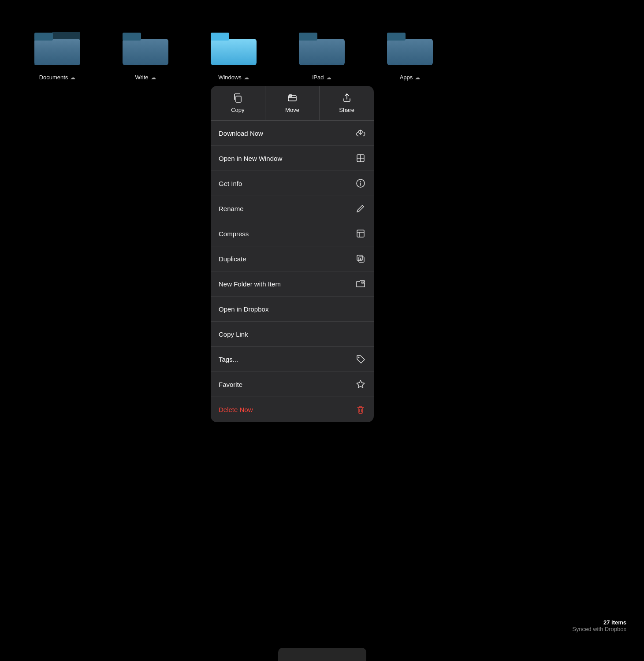 Image resolution: width=644 pixels, height=661 pixels. I want to click on desktop-icons: Documents ☁ Write ☁, so click(322, 41).